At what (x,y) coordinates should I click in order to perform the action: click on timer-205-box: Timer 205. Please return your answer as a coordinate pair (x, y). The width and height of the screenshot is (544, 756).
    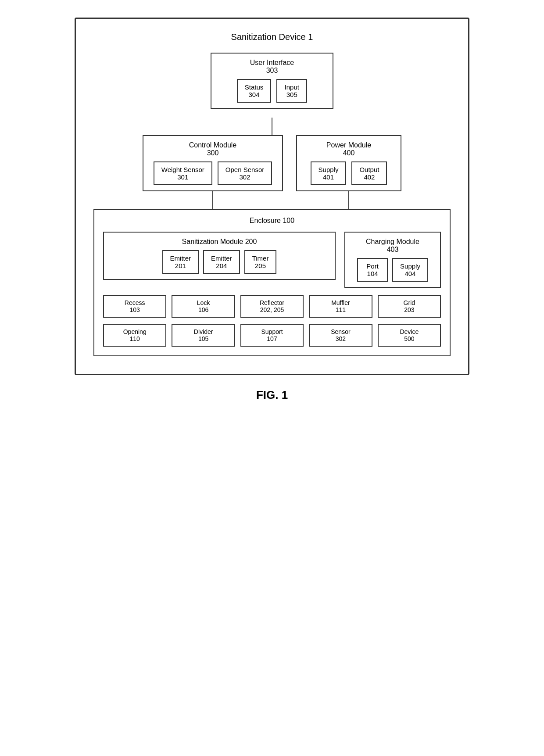
    Looking at the image, I should click on (261, 262).